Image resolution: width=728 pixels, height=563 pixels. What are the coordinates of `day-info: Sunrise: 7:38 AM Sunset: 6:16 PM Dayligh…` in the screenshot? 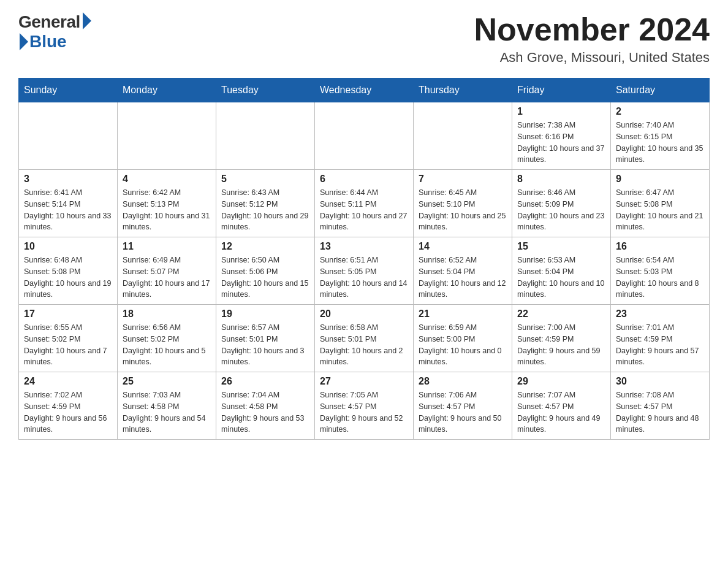 It's located at (561, 142).